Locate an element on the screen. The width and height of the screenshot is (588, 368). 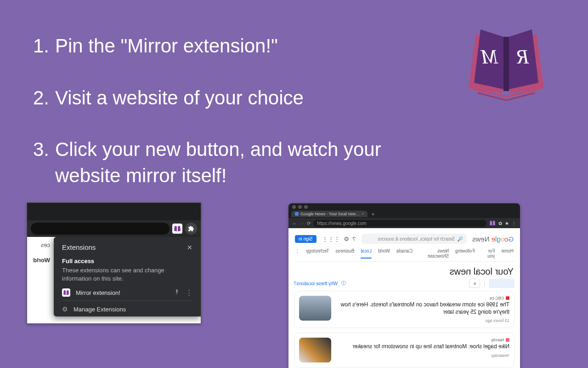
manage-extensions-row: ⚙ Manage Extensions is located at coordinates (127, 306).